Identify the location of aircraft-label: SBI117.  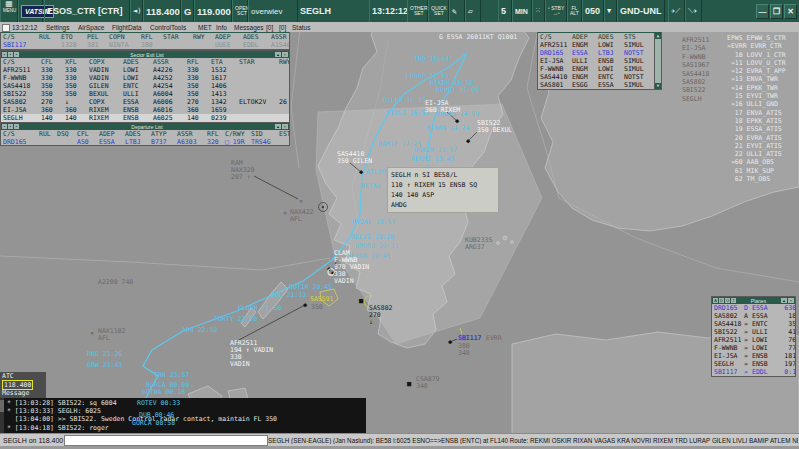
(470, 338).